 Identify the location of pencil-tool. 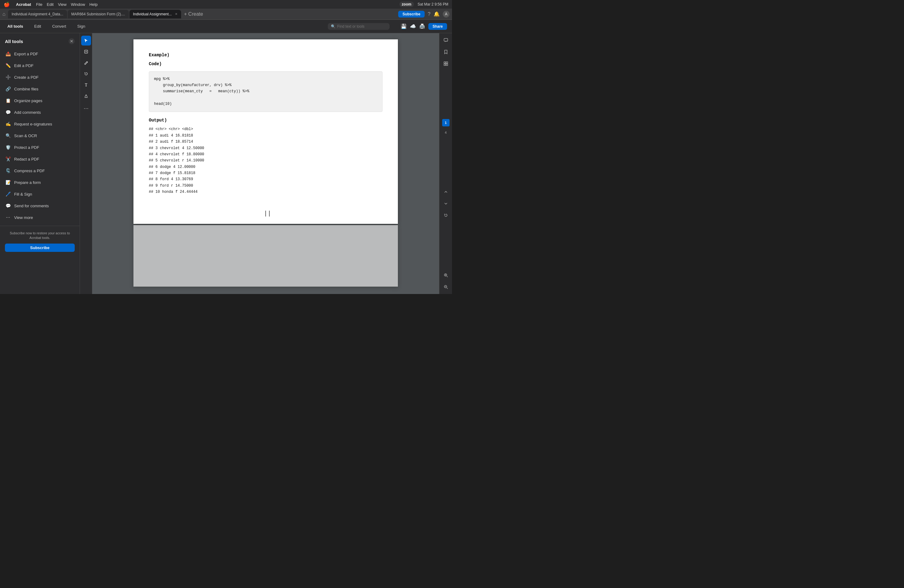
(86, 63).